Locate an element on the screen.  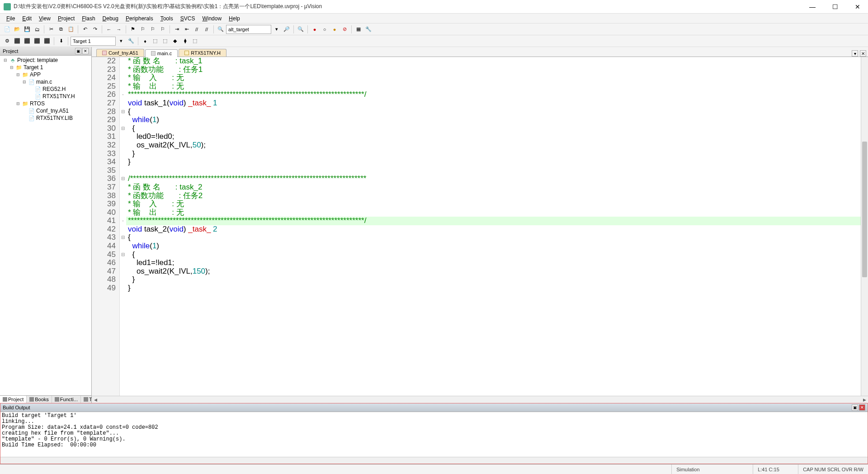
tree-file-reg52-h: 📄REG52.H is located at coordinates (46, 89).